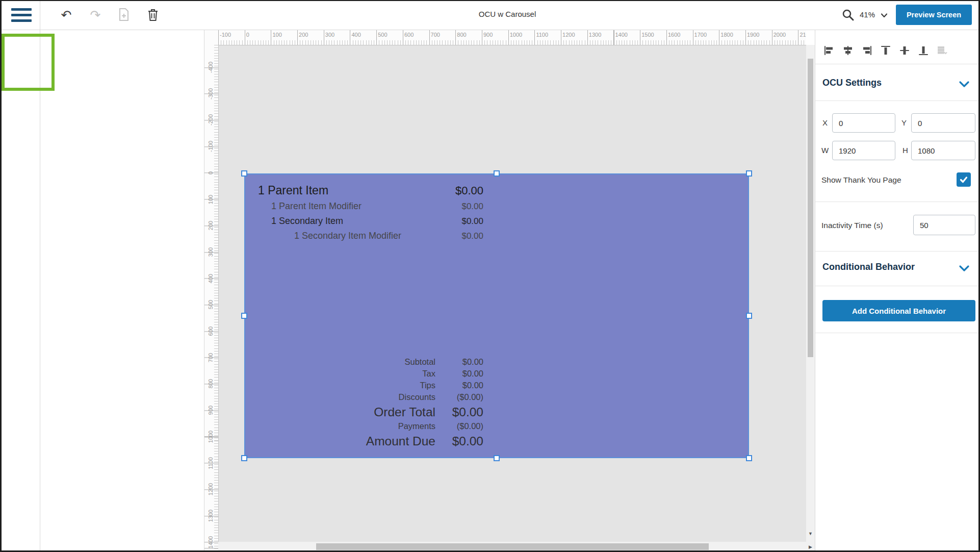 This screenshot has width=980, height=552. What do you see at coordinates (964, 85) in the screenshot?
I see `ocu-settings-collapse-chevron-icon` at bounding box center [964, 85].